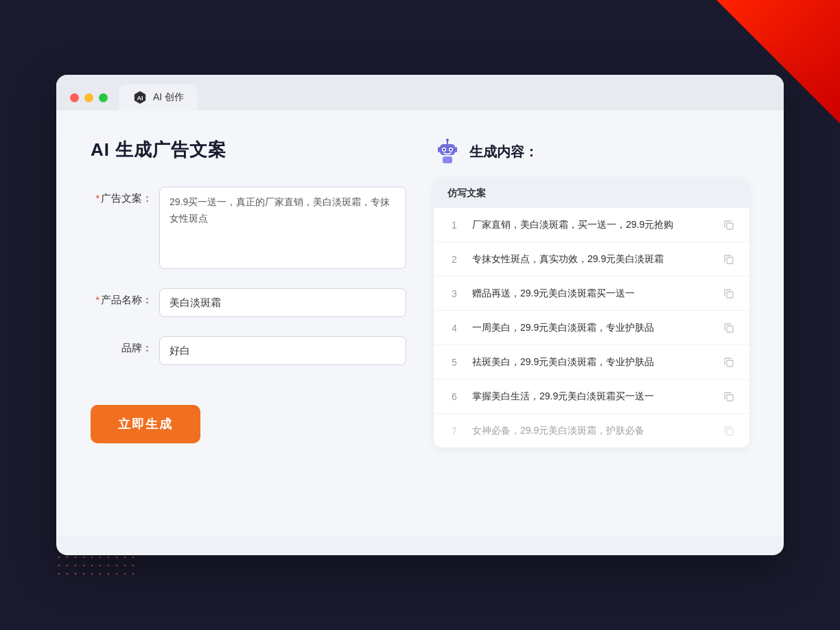  What do you see at coordinates (592, 225) in the screenshot?
I see `result-text: 厂家直销，美白淡斑霜，买一送一，29.9元抢购` at bounding box center [592, 225].